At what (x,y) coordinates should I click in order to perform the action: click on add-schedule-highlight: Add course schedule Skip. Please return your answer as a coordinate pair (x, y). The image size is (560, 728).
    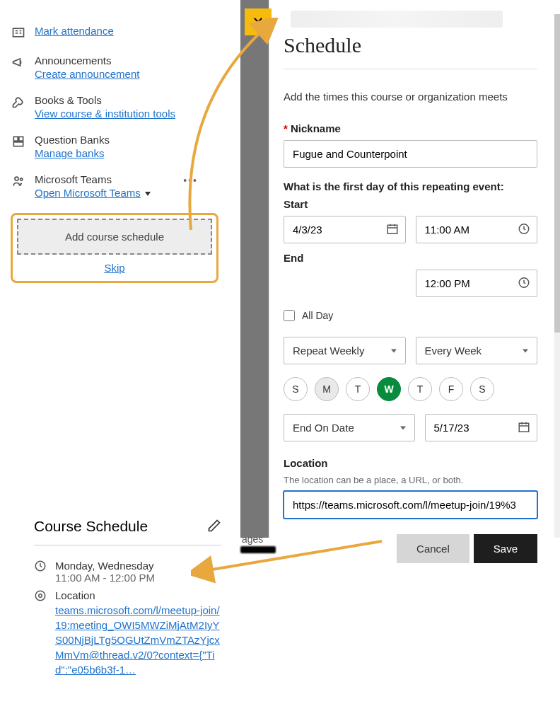
    Looking at the image, I should click on (115, 248).